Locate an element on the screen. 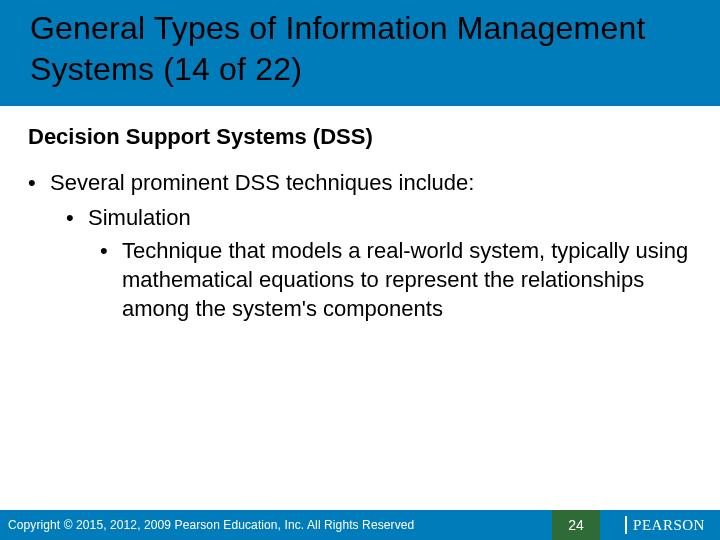  logo-text: PEARSON is located at coordinates (669, 526).